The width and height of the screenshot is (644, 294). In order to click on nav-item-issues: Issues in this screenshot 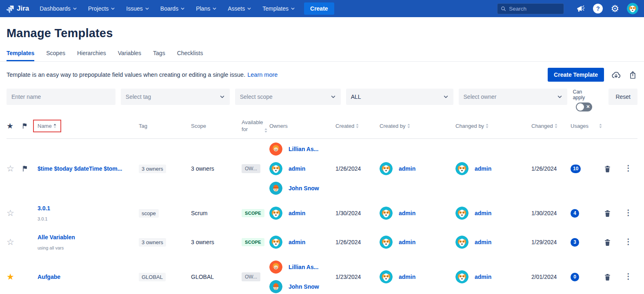, I will do `click(138, 9)`.